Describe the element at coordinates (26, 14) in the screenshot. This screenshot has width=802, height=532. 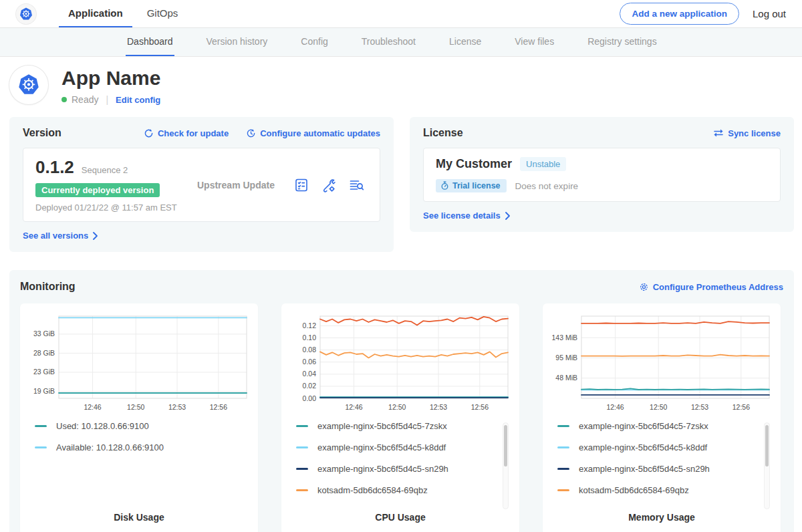
I see `kubernetes-logo` at that location.